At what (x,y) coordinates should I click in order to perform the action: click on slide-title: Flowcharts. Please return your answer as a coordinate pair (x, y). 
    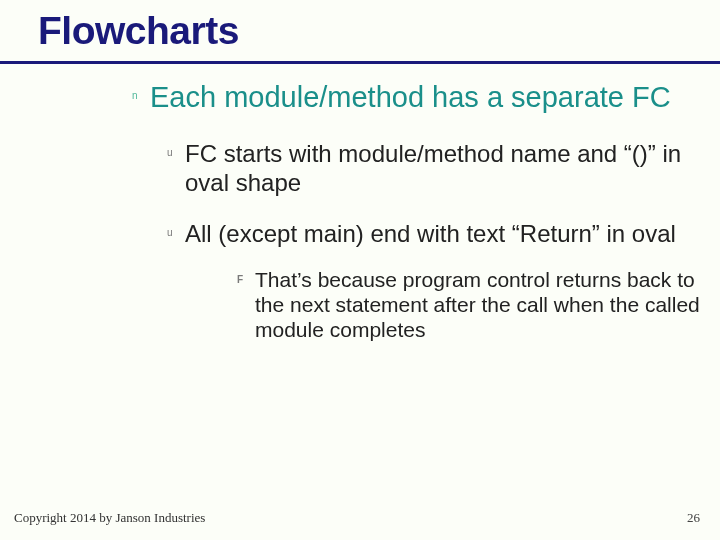
    Looking at the image, I should click on (138, 31).